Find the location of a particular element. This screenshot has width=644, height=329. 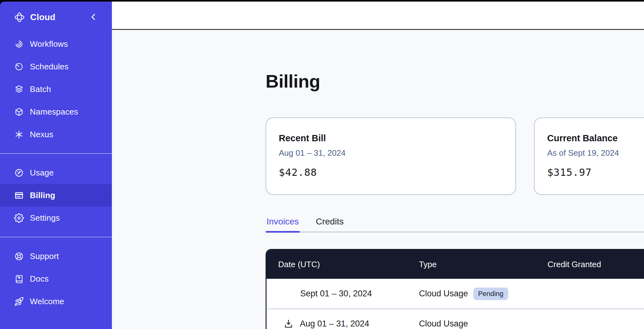

temporal-logo-icon is located at coordinates (19, 17).